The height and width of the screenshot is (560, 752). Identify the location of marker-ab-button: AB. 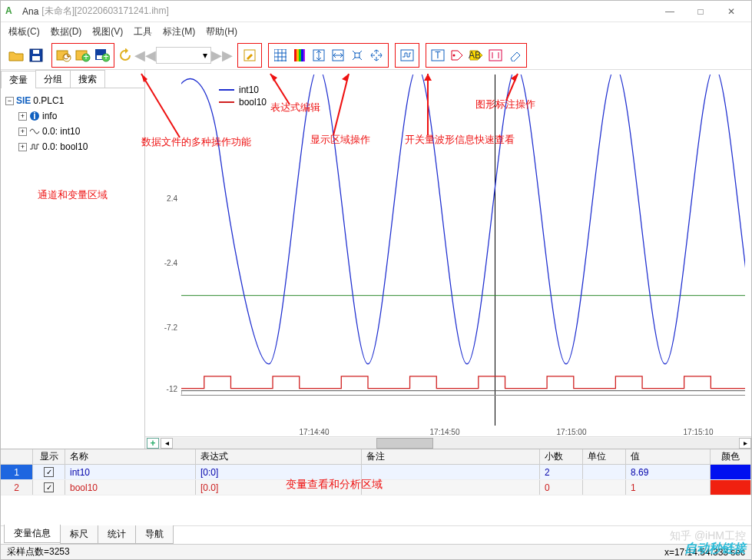
(476, 55).